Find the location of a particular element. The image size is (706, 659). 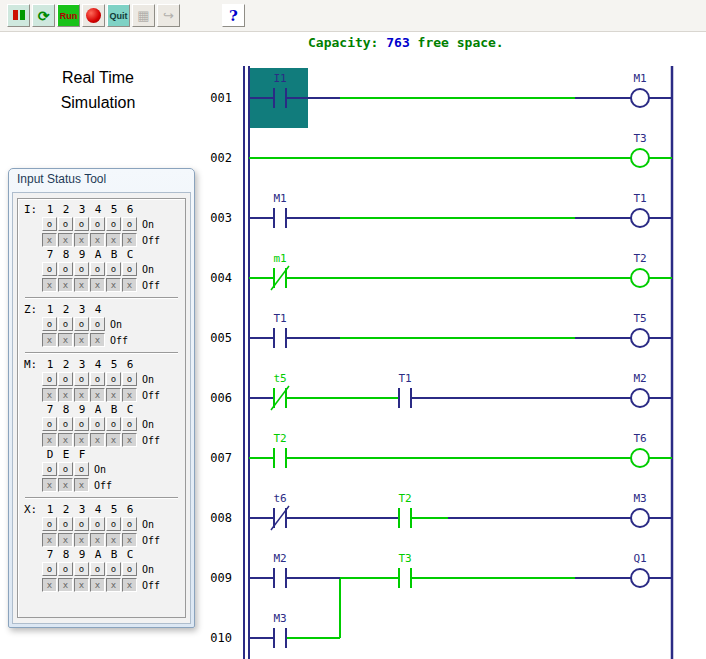

contact-t5: t5 is located at coordinates (280, 391).